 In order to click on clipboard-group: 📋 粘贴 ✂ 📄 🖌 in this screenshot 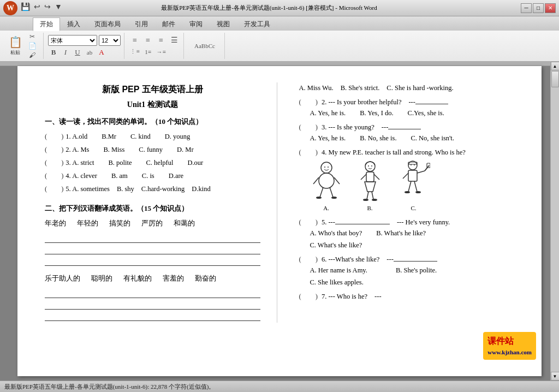, I will do `click(24, 46)`.